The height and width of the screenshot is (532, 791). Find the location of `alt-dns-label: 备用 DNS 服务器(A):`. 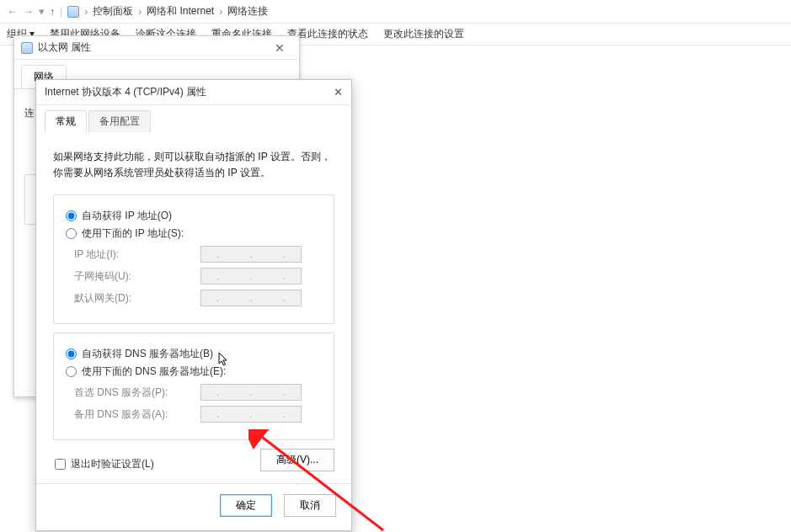

alt-dns-label: 备用 DNS 服务器(A): is located at coordinates (137, 414).